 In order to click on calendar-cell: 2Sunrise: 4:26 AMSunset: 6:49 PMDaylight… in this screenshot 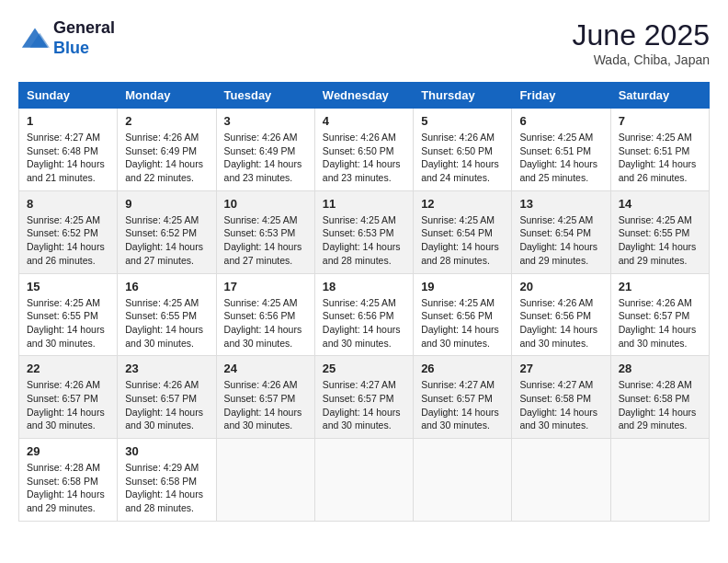, I will do `click(167, 150)`.